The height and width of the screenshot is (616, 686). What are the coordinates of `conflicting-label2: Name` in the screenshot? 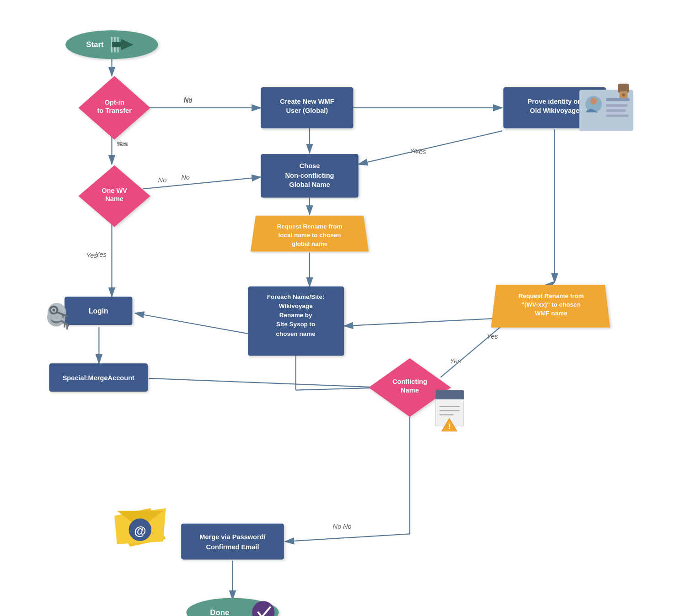 It's located at (410, 390).